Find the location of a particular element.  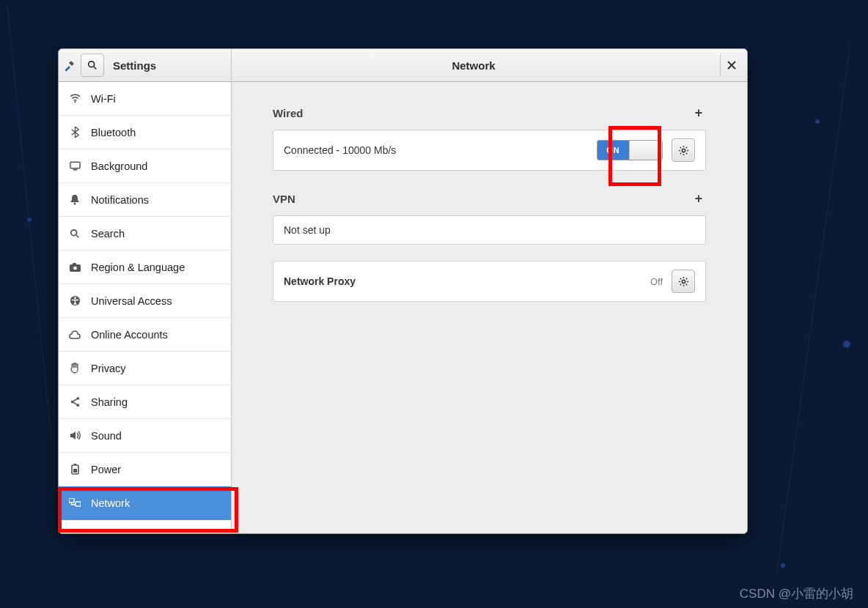

search-button is located at coordinates (92, 65).